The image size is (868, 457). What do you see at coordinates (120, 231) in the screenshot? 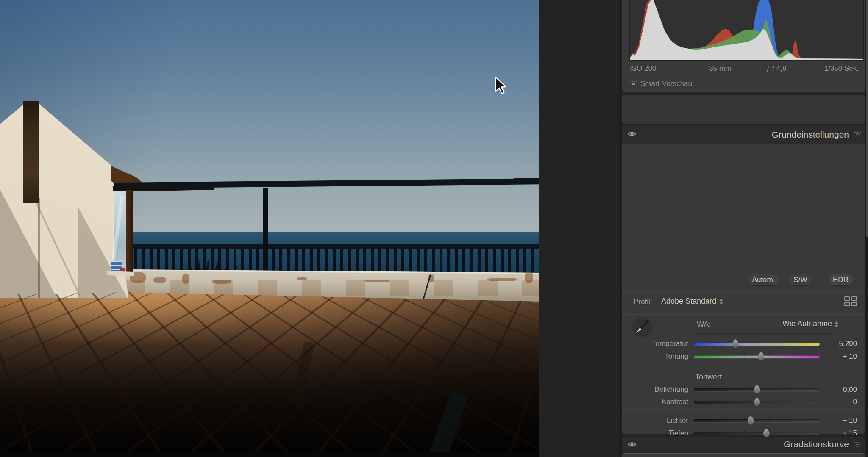
I see `photo-glass-windbreak` at bounding box center [120, 231].